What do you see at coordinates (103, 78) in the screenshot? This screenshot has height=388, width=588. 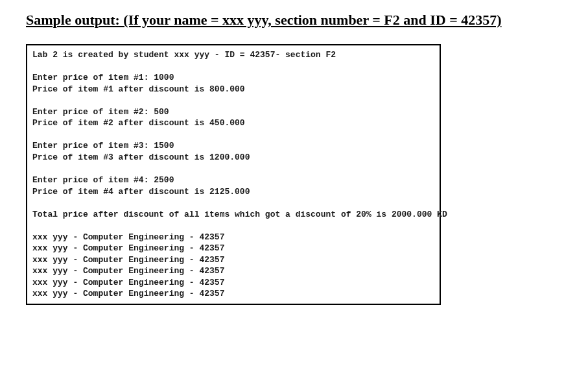 I see `item-prompt-1: Enter price of item #1: 1000` at bounding box center [103, 78].